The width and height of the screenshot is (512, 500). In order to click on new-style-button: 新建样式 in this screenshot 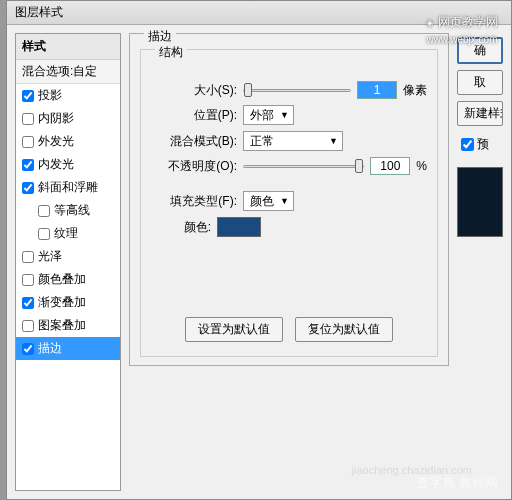, I will do `click(480, 114)`.